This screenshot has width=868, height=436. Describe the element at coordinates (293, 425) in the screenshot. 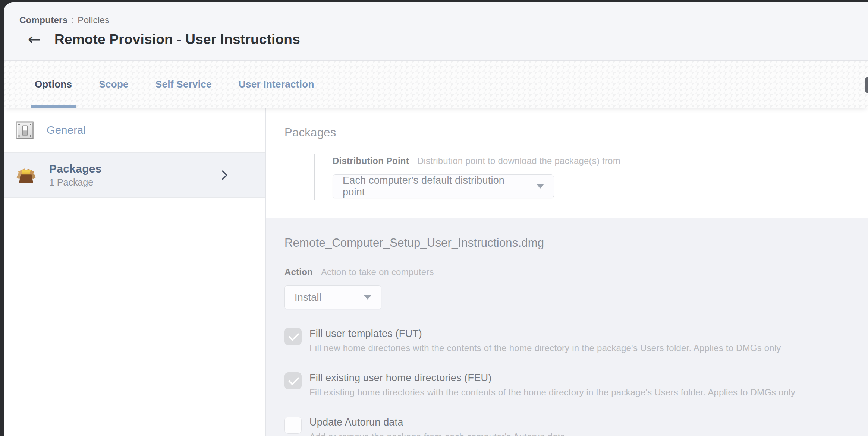

I see `autorun-checkbox` at that location.